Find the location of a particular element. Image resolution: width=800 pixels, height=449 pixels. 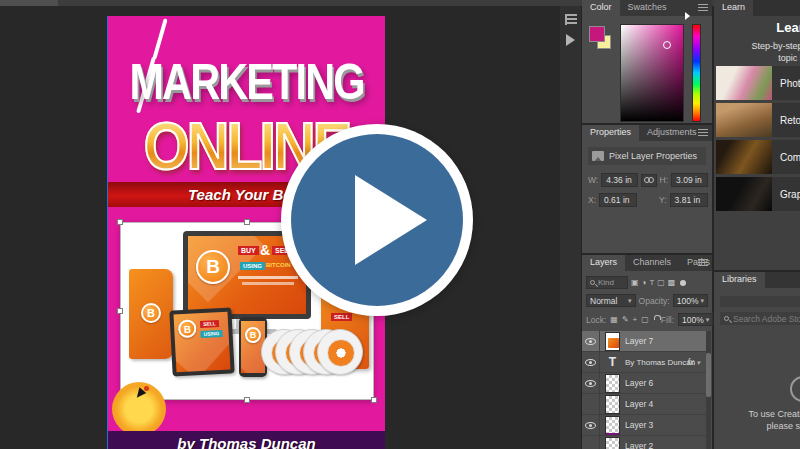

learn-item-retouching: Retouching is located at coordinates (758, 120).